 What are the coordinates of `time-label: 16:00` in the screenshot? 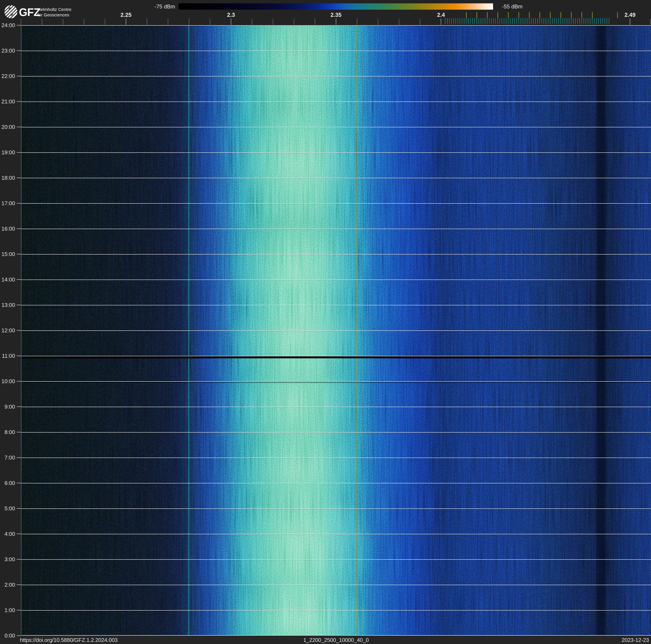 It's located at (7, 229).